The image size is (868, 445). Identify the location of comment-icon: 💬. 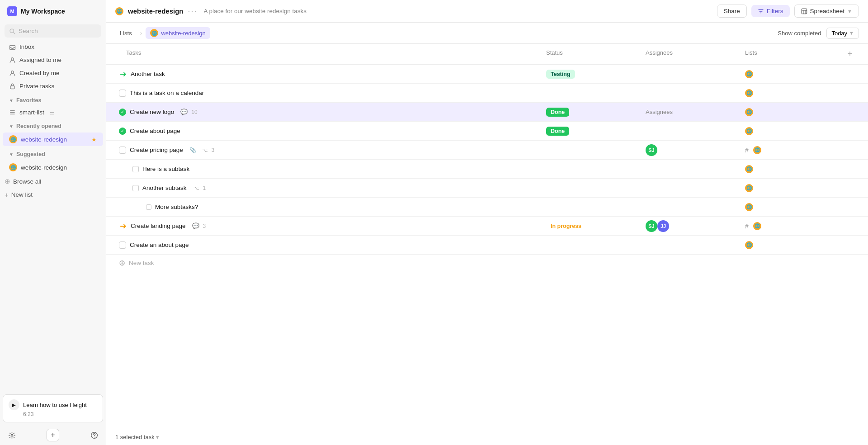
(184, 112).